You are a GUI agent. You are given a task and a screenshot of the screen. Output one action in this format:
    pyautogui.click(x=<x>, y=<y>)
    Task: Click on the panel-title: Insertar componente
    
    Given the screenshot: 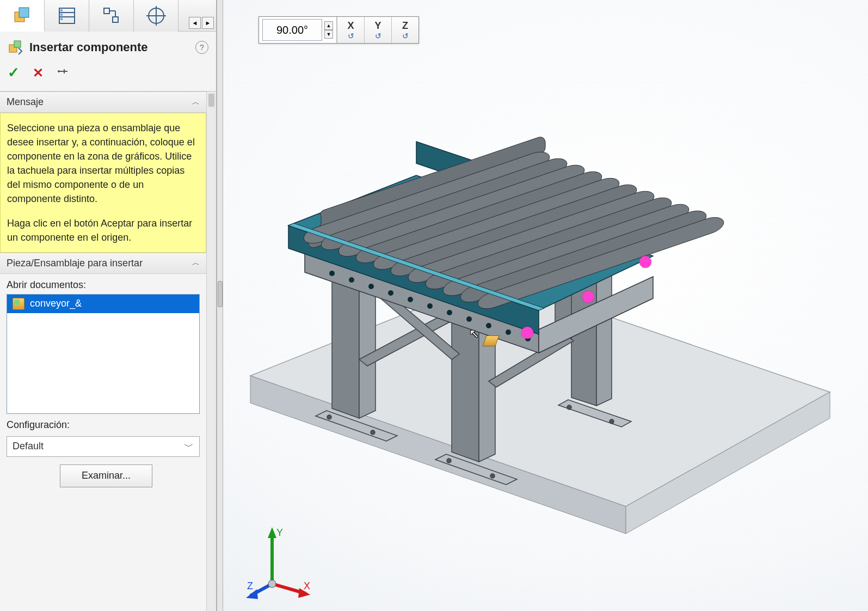 What is the action you would take?
    pyautogui.click(x=110, y=47)
    